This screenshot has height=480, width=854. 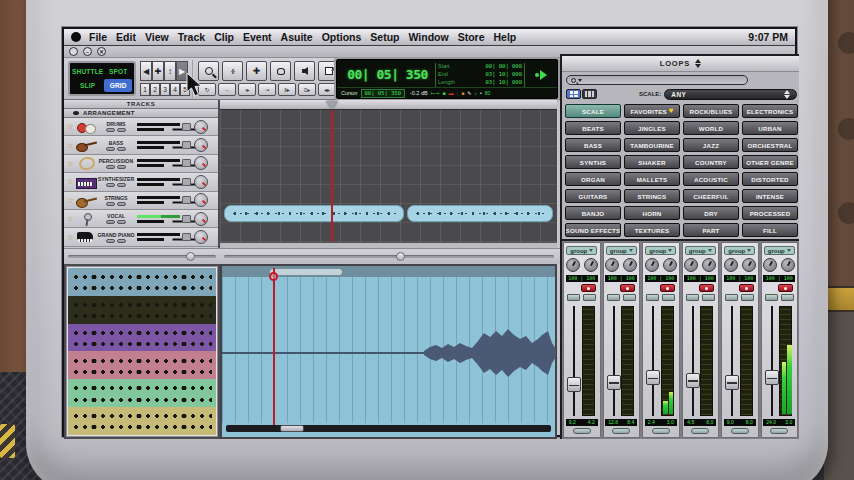 I want to click on loop-category-button: WORLD, so click(x=711, y=128).